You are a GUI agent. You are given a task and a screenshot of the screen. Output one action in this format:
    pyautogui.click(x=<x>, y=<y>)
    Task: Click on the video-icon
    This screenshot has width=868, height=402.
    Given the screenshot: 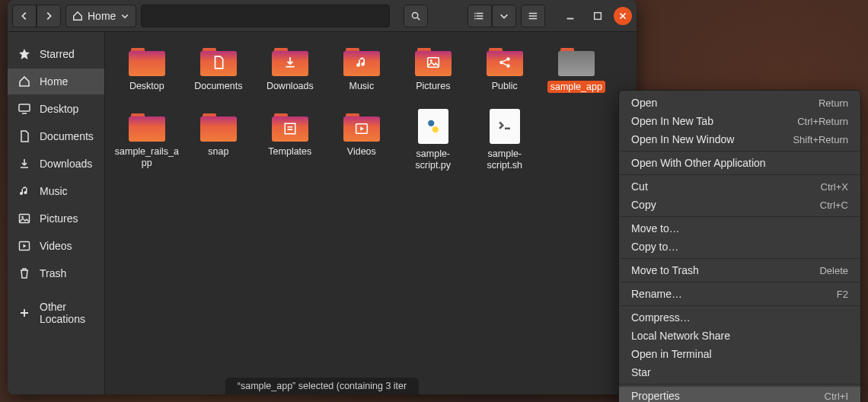 What is the action you would take?
    pyautogui.click(x=24, y=246)
    